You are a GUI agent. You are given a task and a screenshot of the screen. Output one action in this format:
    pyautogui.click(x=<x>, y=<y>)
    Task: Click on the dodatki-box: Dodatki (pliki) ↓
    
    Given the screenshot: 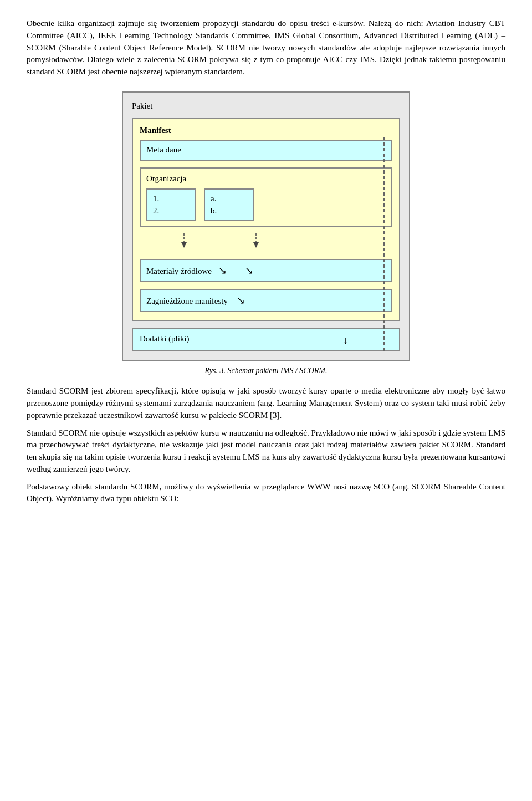 What is the action you would take?
    pyautogui.click(x=266, y=339)
    